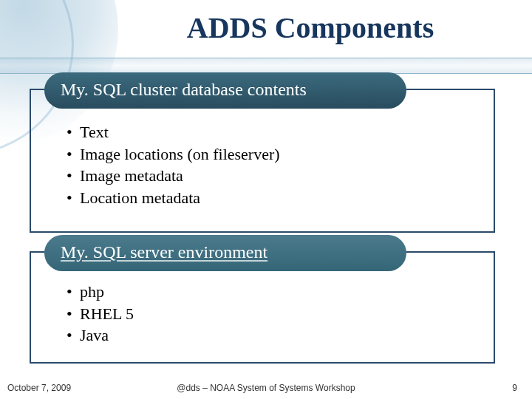 The height and width of the screenshot is (399, 532). Describe the element at coordinates (183, 89) in the screenshot. I see `section-heading-1: My. SQL cluster database contents` at that location.